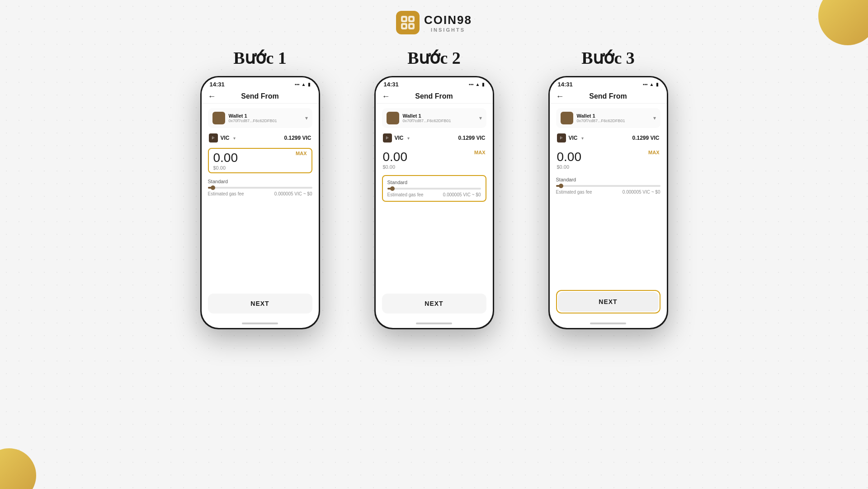 Image resolution: width=868 pixels, height=489 pixels. I want to click on amount-usd-2: $0.00, so click(395, 167).